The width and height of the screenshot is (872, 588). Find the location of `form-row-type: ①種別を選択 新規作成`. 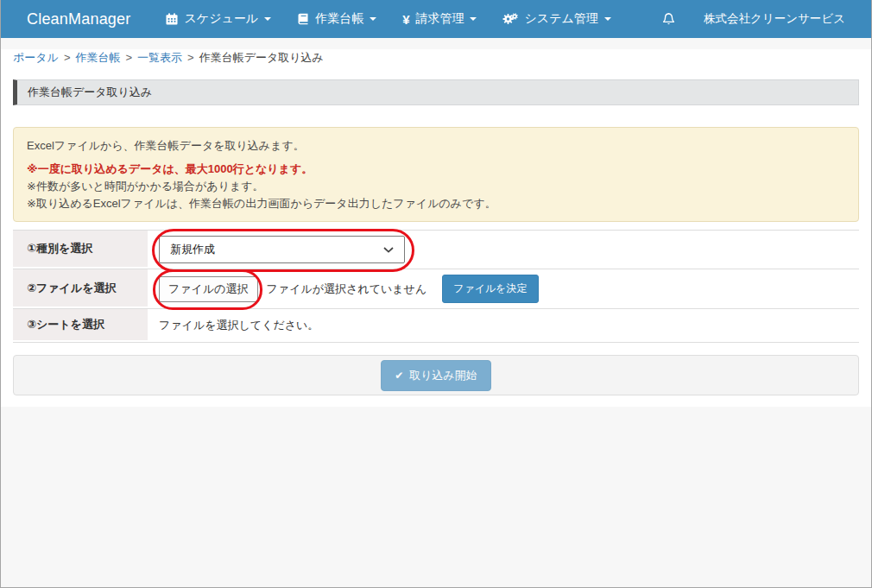

form-row-type: ①種別を選択 新規作成 is located at coordinates (436, 250).